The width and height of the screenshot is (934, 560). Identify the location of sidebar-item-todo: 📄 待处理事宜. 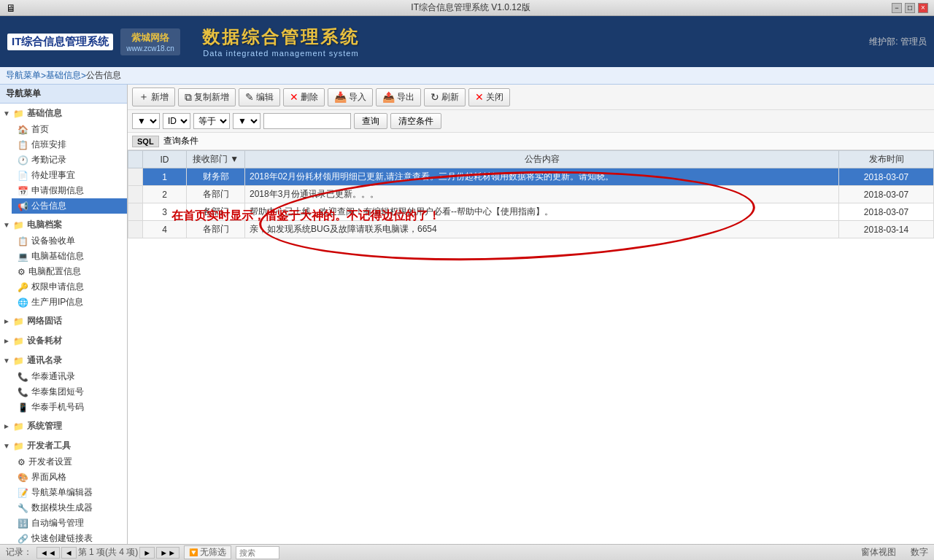
(69, 175).